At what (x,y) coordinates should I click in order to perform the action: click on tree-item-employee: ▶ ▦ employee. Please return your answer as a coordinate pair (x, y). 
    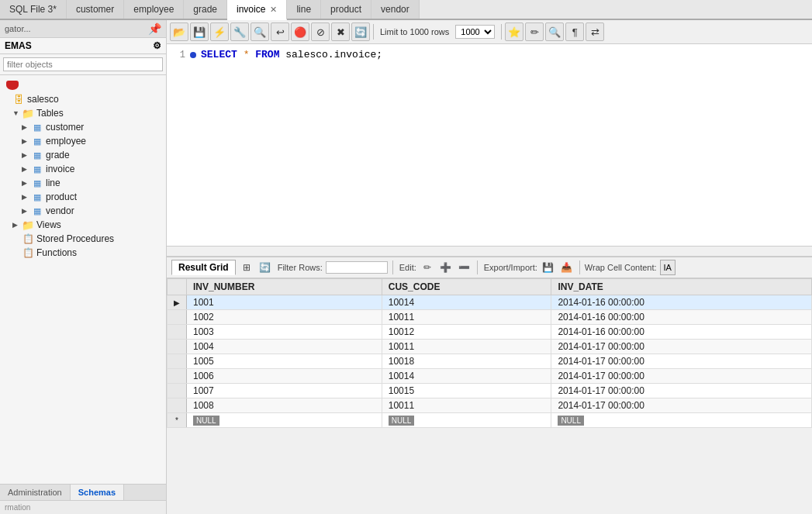
    Looking at the image, I should click on (83, 141).